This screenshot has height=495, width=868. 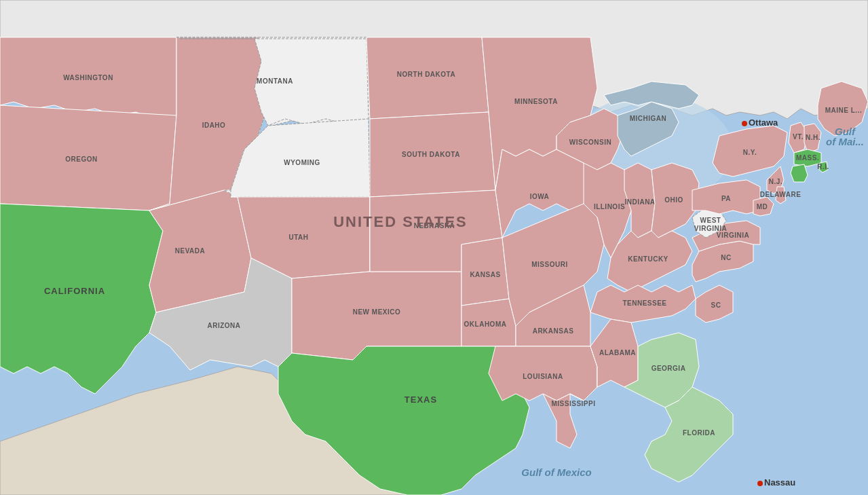 I want to click on state-oklahoma, so click(x=489, y=323).